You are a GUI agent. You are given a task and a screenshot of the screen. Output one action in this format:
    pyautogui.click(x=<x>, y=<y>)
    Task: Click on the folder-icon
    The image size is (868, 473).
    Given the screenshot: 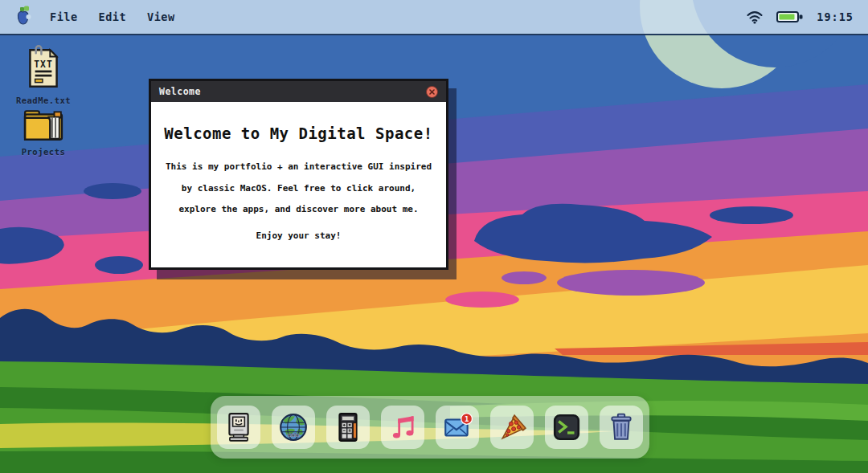 What is the action you would take?
    pyautogui.click(x=43, y=125)
    